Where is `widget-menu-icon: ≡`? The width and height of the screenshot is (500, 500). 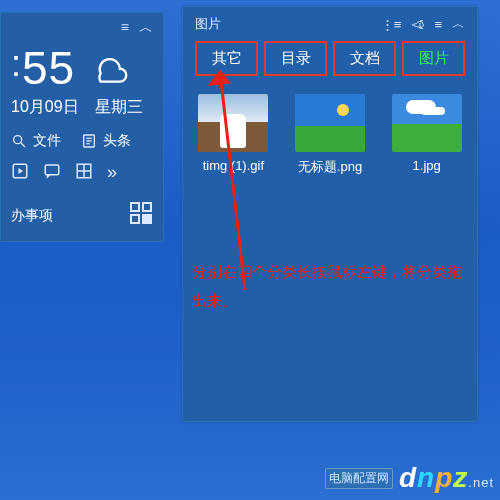
widget-menu-icon: ≡ is located at coordinates (125, 28).